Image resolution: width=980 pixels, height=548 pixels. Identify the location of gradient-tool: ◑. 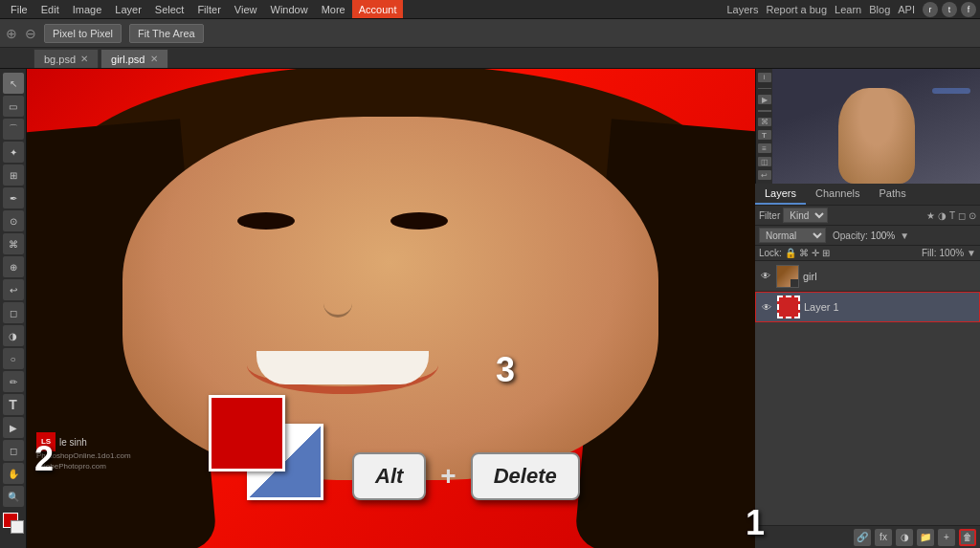
(13, 336).